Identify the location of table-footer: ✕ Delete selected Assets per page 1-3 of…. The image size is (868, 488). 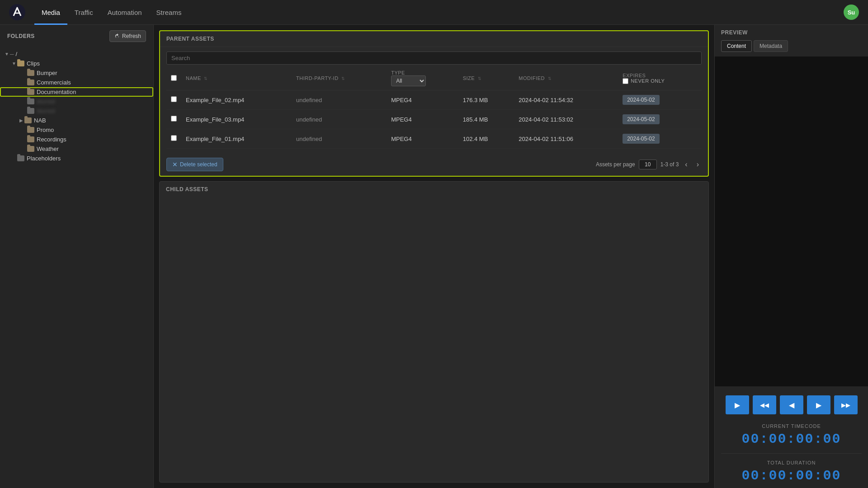
(434, 164).